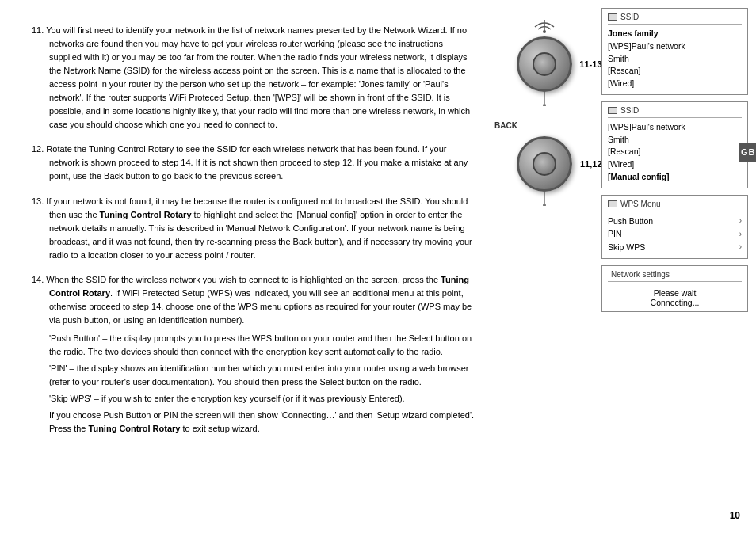 Image resolution: width=756 pixels, height=533 pixels. What do you see at coordinates (675, 84) in the screenshot?
I see `ssid-item-wired: [Wired]` at bounding box center [675, 84].